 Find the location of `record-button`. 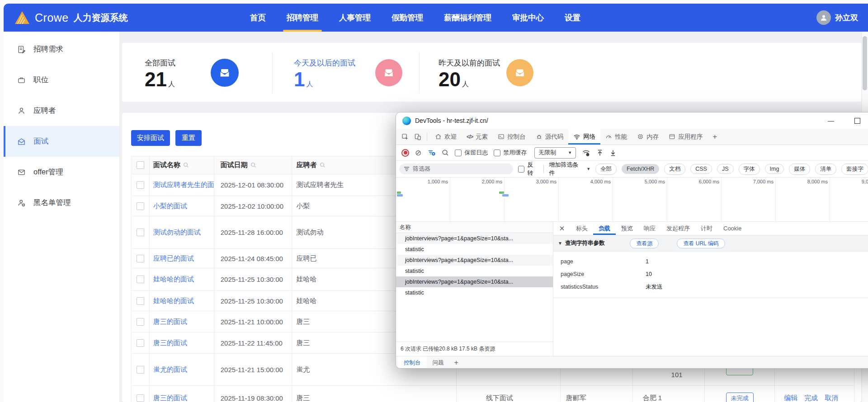

record-button is located at coordinates (405, 153).